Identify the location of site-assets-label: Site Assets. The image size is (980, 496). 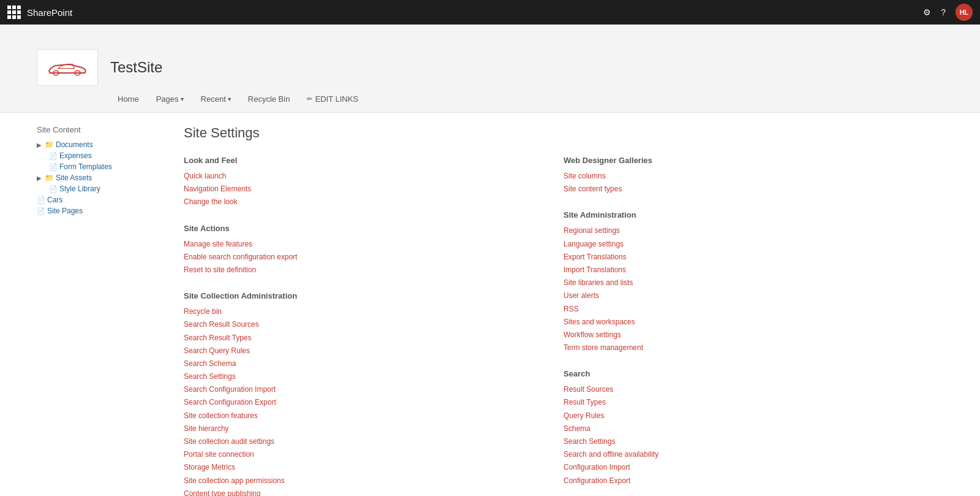
(74, 178).